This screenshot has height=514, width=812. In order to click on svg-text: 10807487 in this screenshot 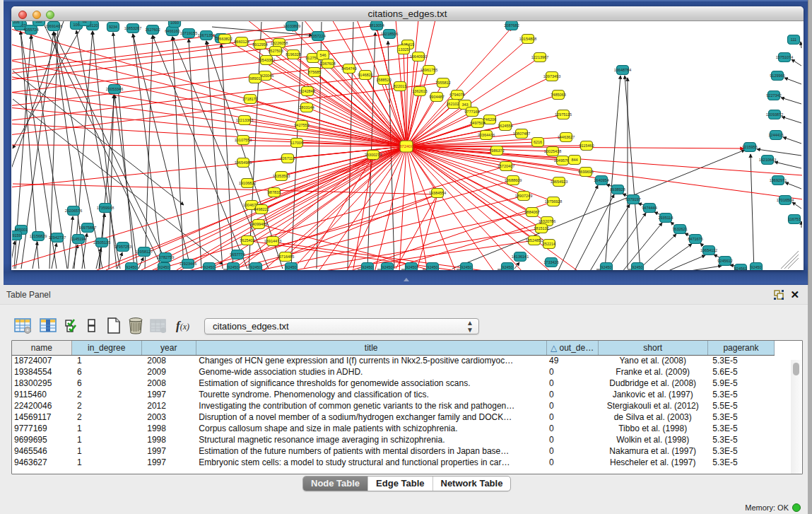, I will do `click(522, 134)`.